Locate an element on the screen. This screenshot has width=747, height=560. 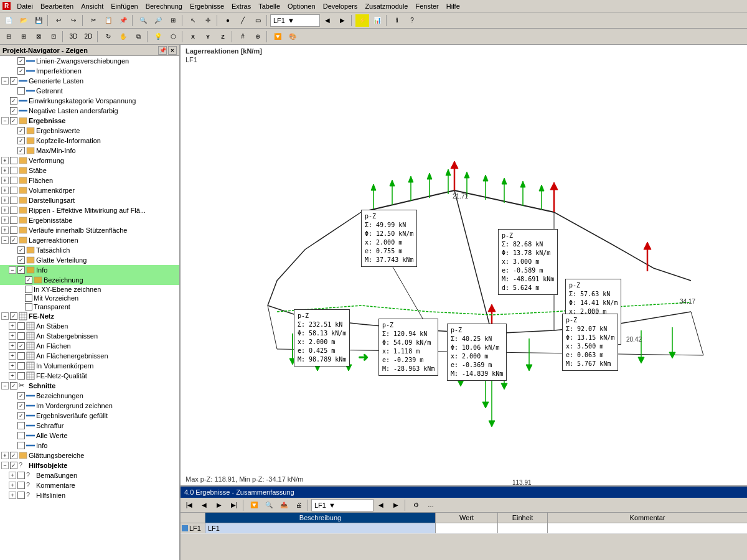
checkbox-ergebniswerte is located at coordinates (21, 131).